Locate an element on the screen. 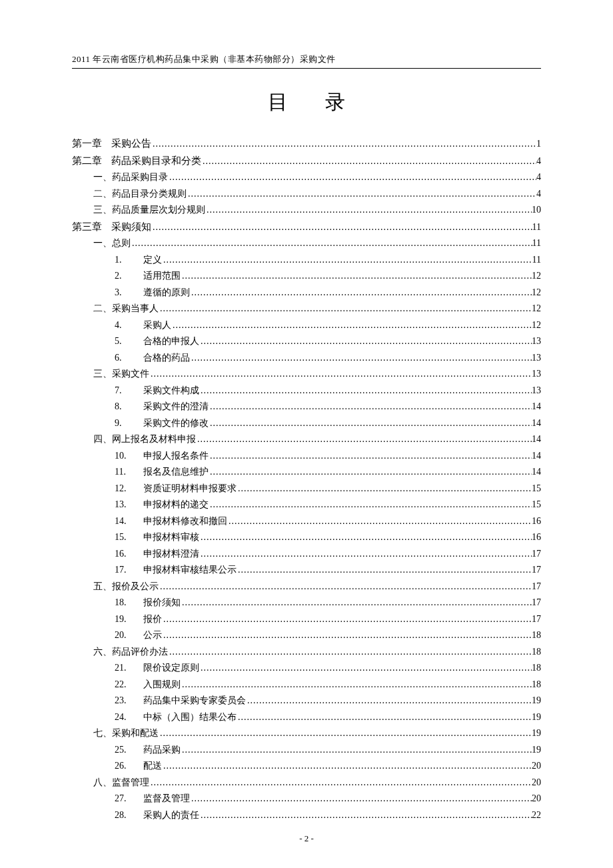  toc-entry-label: 3. 遵循的原则 is located at coordinates (152, 293).